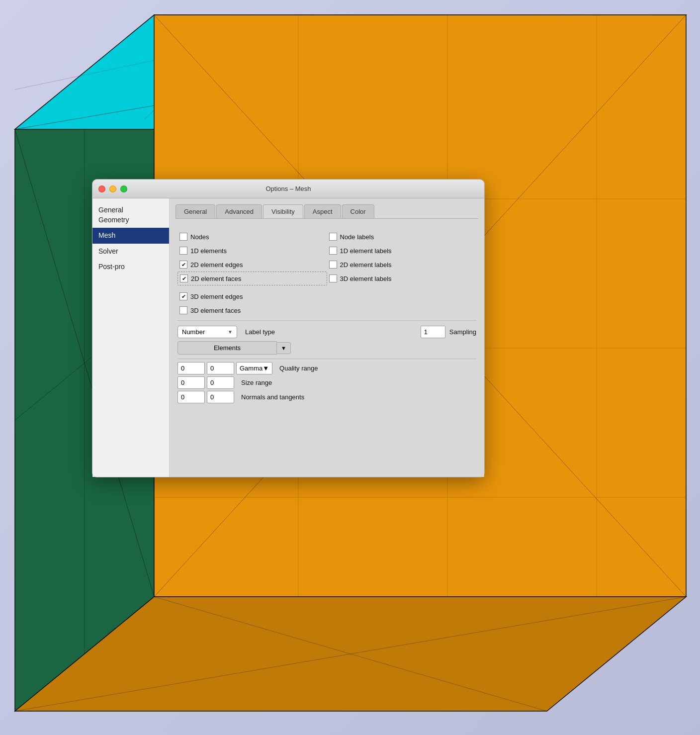  Describe the element at coordinates (183, 251) in the screenshot. I see `checkbox-1d-elements-box` at that location.